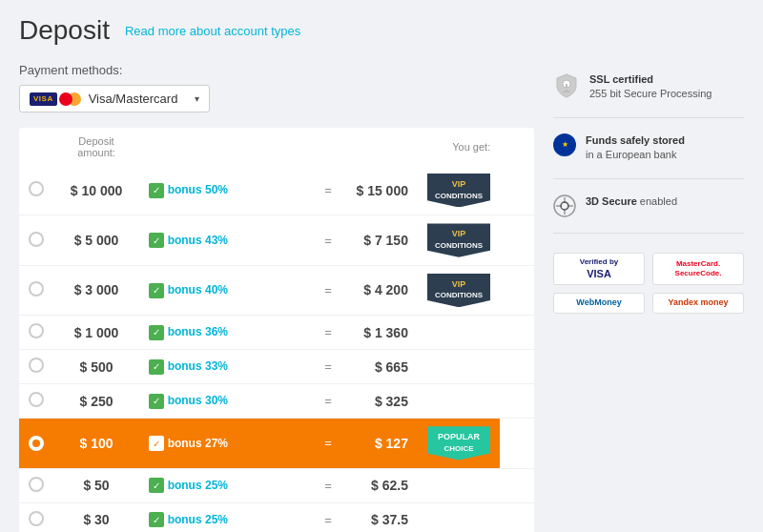 The width and height of the screenshot is (763, 532). Describe the element at coordinates (698, 264) in the screenshot. I see `mc-label-1: MasterCard.` at that location.